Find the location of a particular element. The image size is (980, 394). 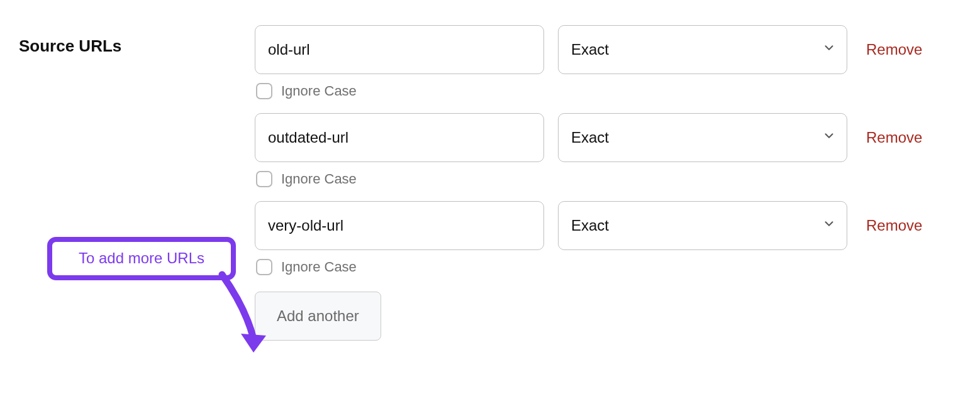

source-urls-label: Source URLs is located at coordinates (137, 47).